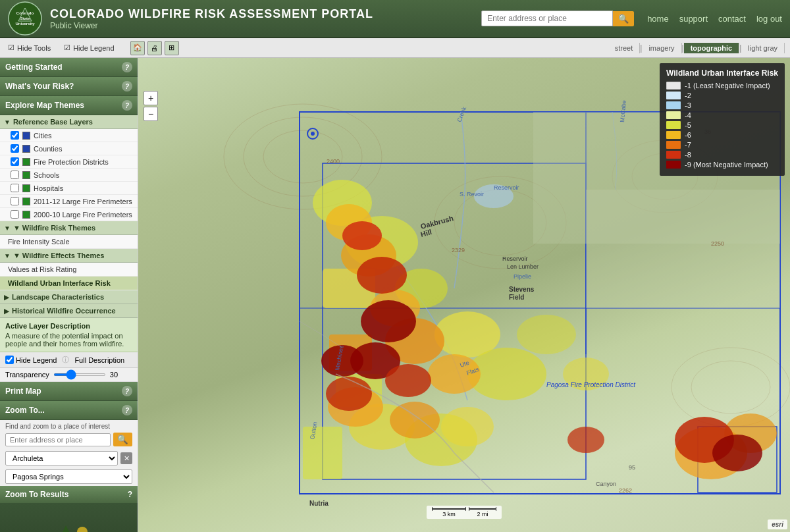 The height and width of the screenshot is (532, 790). Describe the element at coordinates (722, 145) in the screenshot. I see `legend-row-7: -7` at that location.